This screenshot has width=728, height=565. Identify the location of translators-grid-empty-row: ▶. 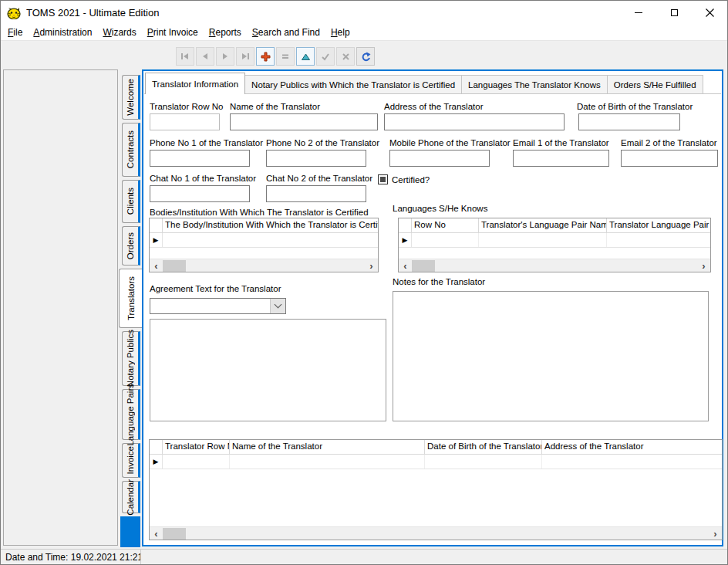
(436, 462).